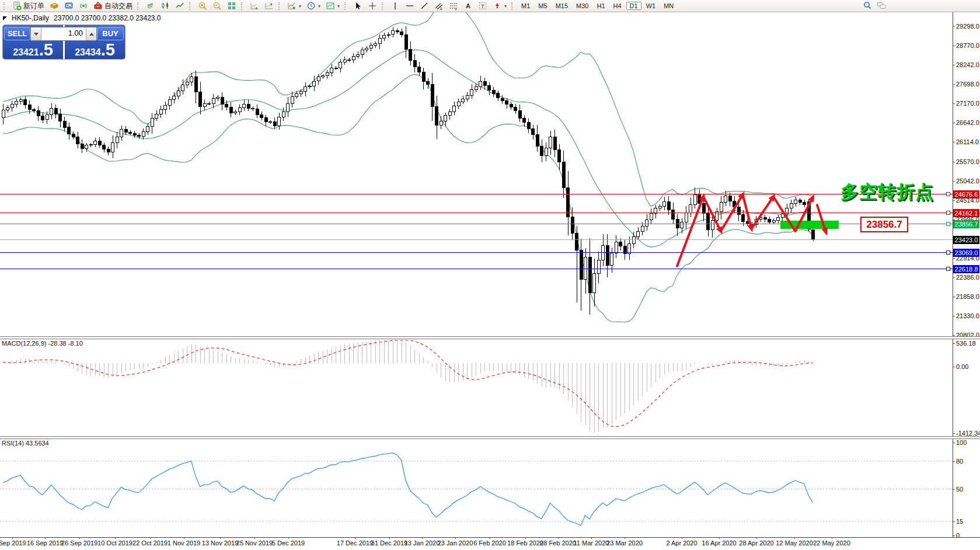 This screenshot has height=550, width=980. Describe the element at coordinates (372, 6) in the screenshot. I see `crosshair-button` at that location.